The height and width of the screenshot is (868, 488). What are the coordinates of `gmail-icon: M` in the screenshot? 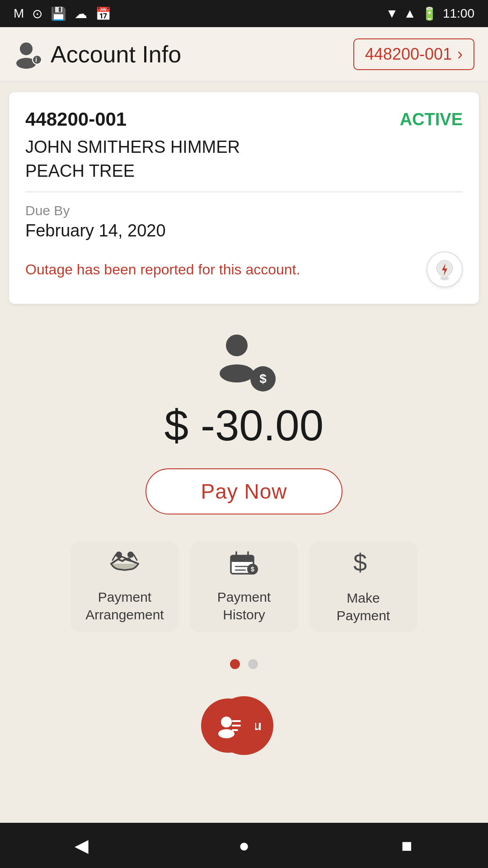 It's located at (19, 14).